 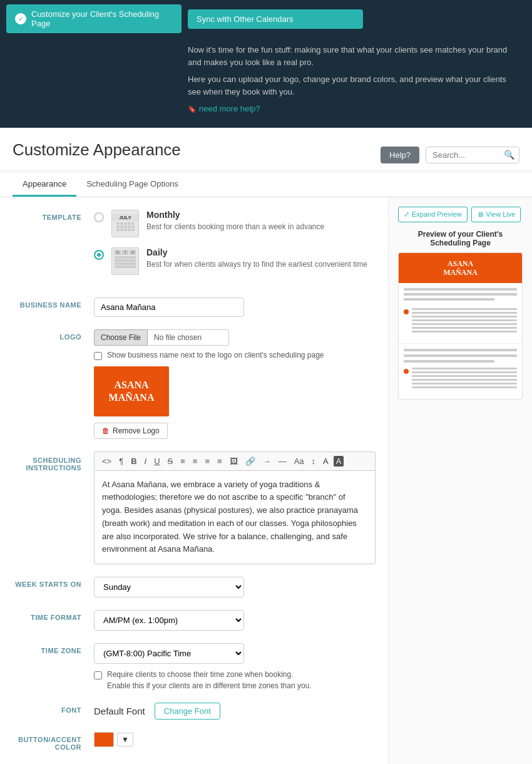 What do you see at coordinates (354, 56) in the screenshot?
I see `desc-text-1: Now it's time for the fun stuff: making …` at bounding box center [354, 56].